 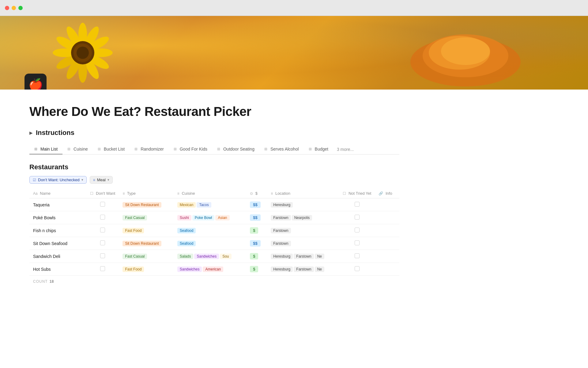 What do you see at coordinates (387, 194) in the screenshot?
I see `col-info: 🔗 Info` at bounding box center [387, 194].